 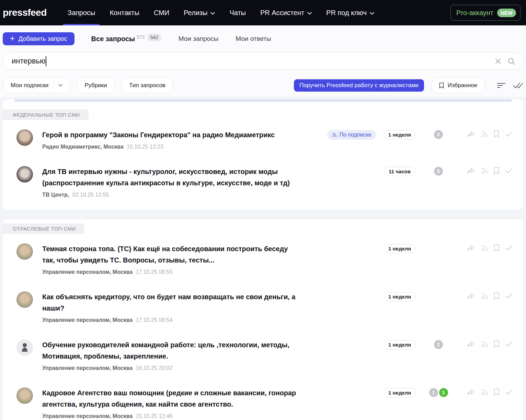 I want to click on request-title: Как объяснять кредитору, что он будет на…, so click(x=169, y=303).